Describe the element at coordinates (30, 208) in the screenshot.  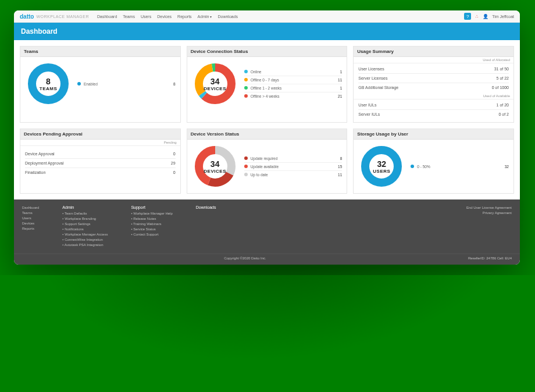
I see `footer-link: Dashboard` at that location.